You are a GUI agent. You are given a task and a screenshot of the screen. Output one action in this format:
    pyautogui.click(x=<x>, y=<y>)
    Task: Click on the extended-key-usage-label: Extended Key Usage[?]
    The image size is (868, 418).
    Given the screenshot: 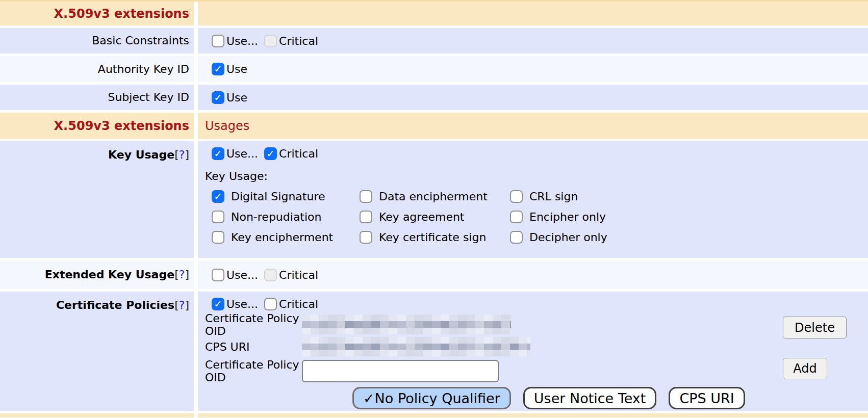 What is the action you would take?
    pyautogui.click(x=117, y=274)
    